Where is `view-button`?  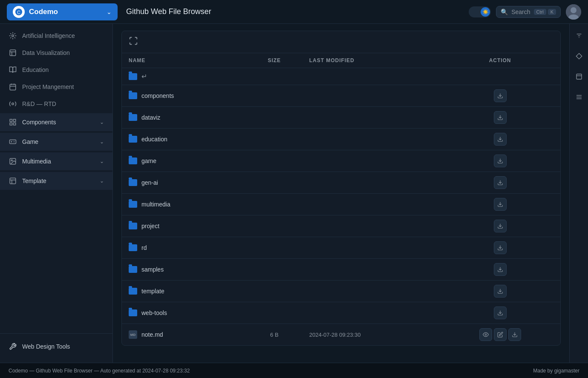 view-button is located at coordinates (486, 335).